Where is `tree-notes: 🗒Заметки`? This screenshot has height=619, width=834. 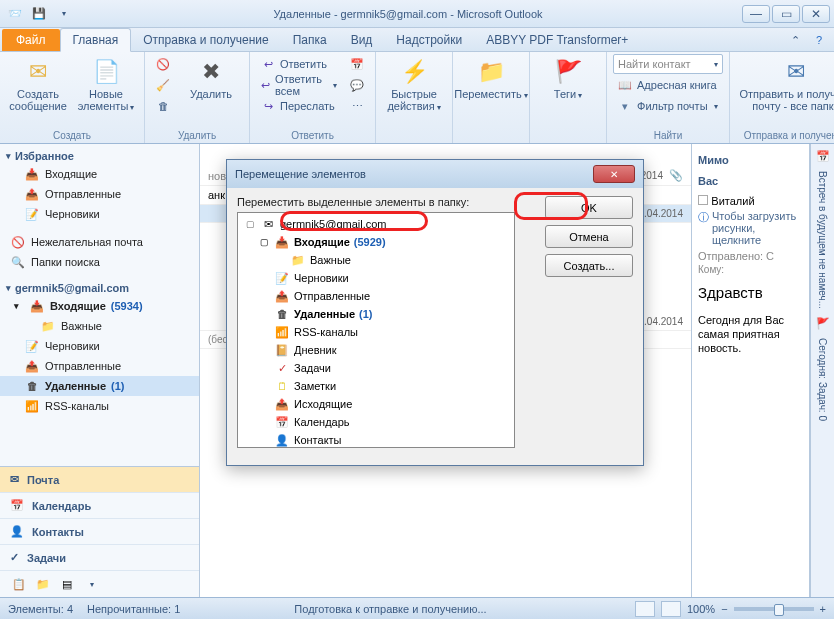 tree-notes: 🗒Заметки is located at coordinates (376, 386).